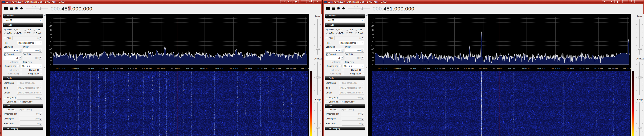 The height and width of the screenshot is (136, 644). Describe the element at coordinates (5, 102) in the screenshot. I see `unity-gain-checkbox` at that location.